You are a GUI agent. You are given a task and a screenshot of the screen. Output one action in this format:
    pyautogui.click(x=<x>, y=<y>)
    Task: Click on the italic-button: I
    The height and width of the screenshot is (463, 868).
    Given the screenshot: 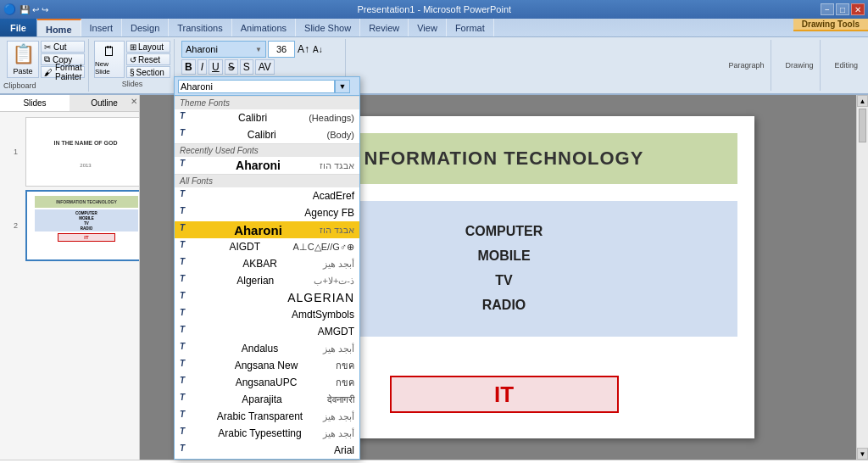 What is the action you would take?
    pyautogui.click(x=202, y=67)
    